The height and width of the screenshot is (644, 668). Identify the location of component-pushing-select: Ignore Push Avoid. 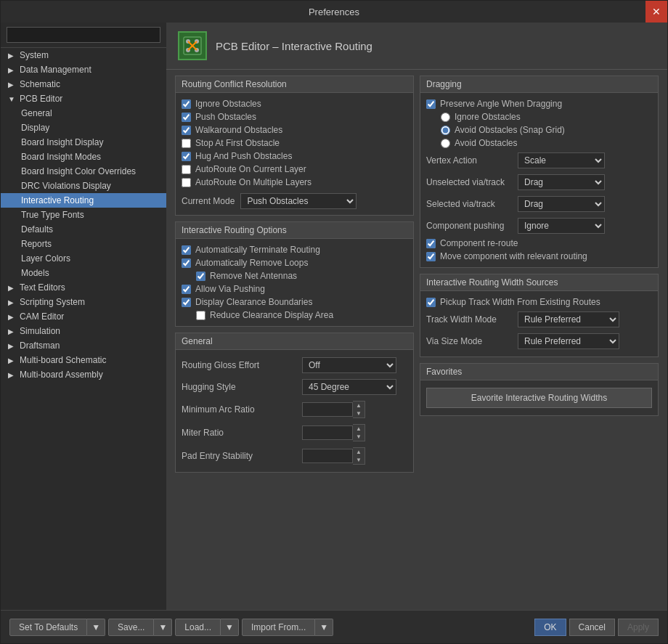
(561, 226).